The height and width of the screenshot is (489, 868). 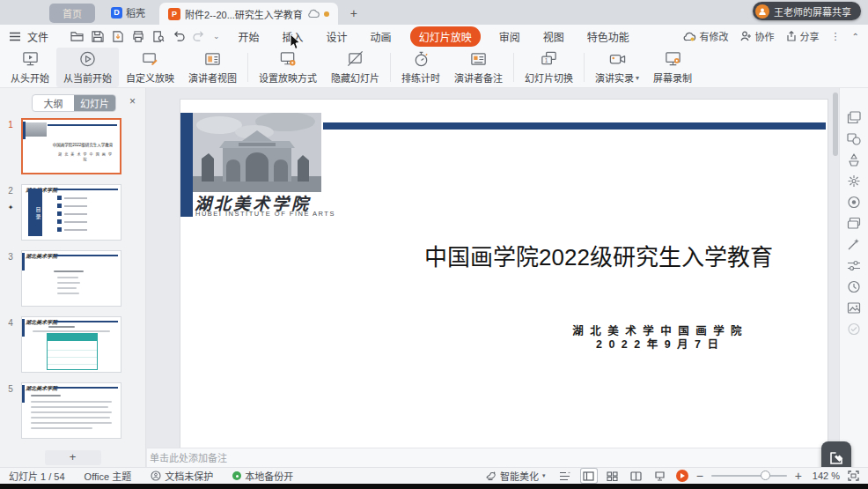 I want to click on smart-beautify-button: 智能美化 ▾, so click(x=516, y=476).